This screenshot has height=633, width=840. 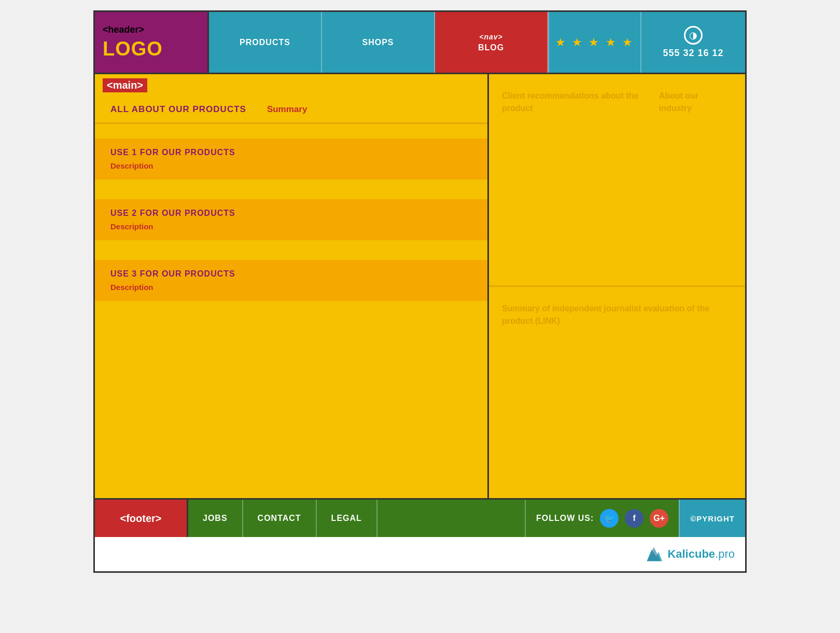 What do you see at coordinates (280, 518) in the screenshot?
I see `footer-contact: CONTACT` at bounding box center [280, 518].